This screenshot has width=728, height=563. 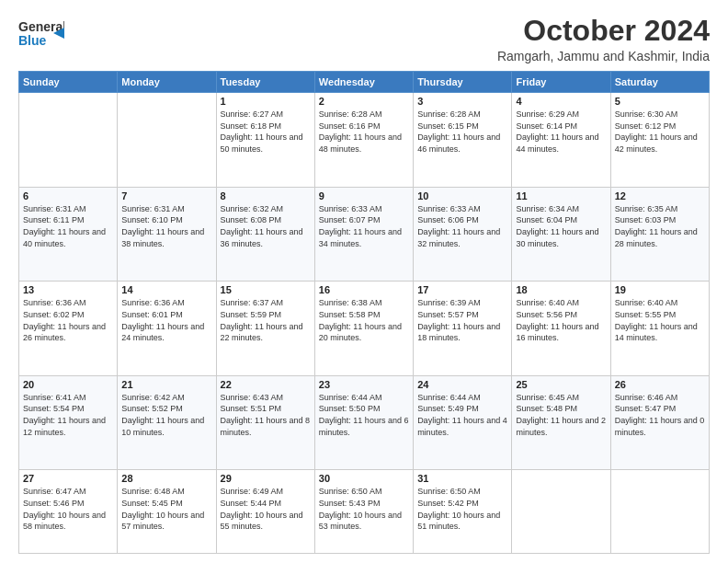 What do you see at coordinates (167, 511) in the screenshot?
I see `calendar-cell: 28Sunrise: 6:48 AM Sunset: 5:45 PM Dayli…` at bounding box center [167, 511].